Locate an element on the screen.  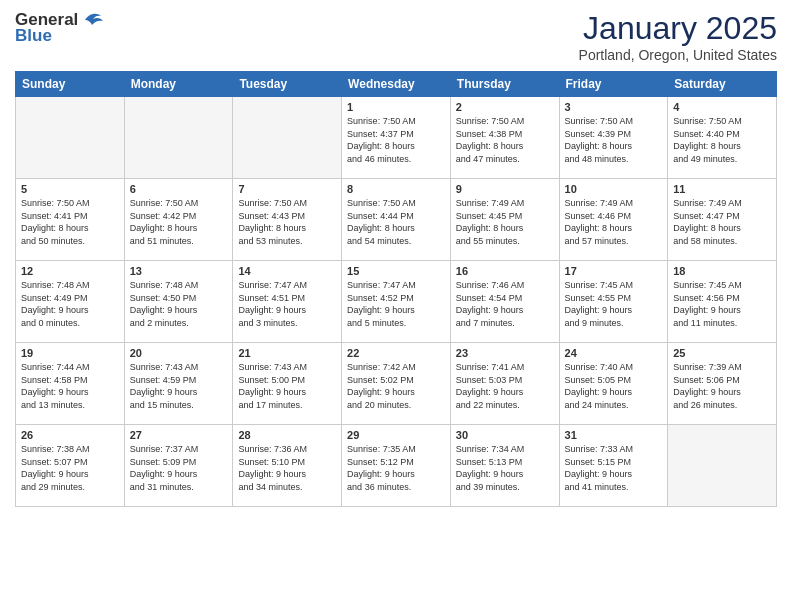
day-number: 23 is located at coordinates (505, 353).